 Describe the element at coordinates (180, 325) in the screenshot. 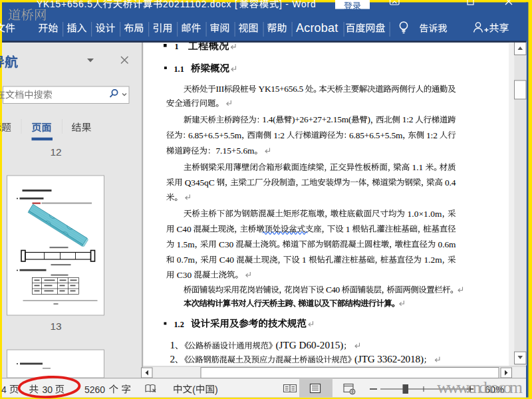

I see `svg-text: 1.2` at that location.